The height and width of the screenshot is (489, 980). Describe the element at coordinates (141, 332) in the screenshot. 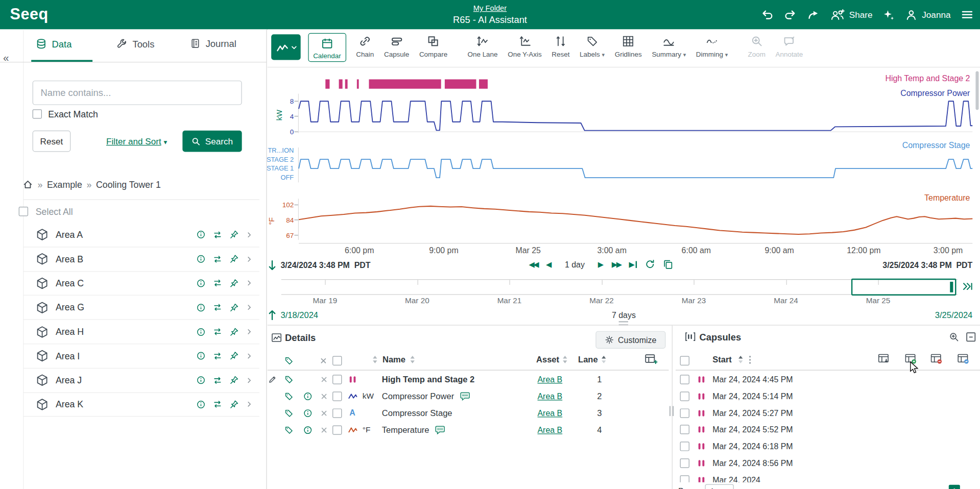

I see `tree-item: Area H` at that location.